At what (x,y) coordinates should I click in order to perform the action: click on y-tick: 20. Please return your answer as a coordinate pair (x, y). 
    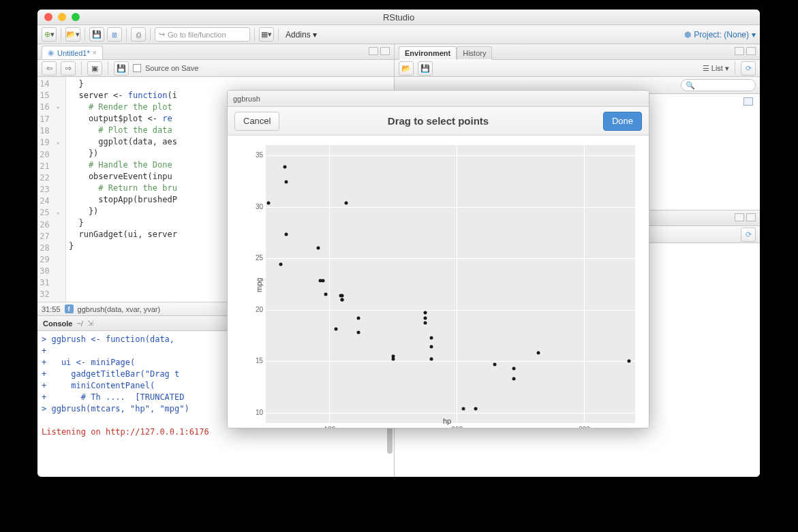
    Looking at the image, I should click on (259, 309).